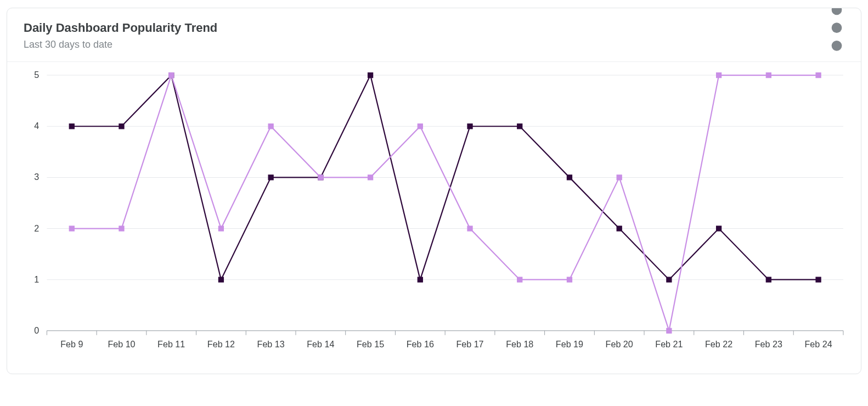 The height and width of the screenshot is (406, 868). Describe the element at coordinates (837, 31) in the screenshot. I see `kebab-icon` at that location.